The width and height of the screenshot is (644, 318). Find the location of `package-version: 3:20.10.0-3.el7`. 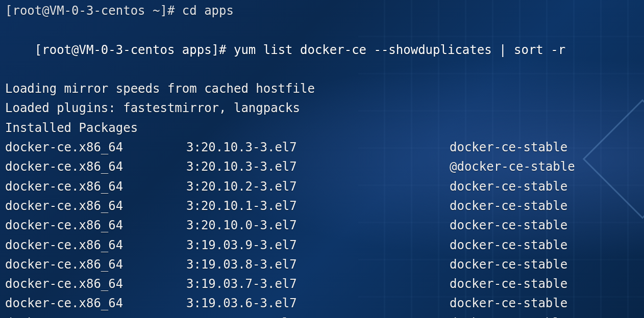

package-version: 3:20.10.0-3.el7 is located at coordinates (318, 225).